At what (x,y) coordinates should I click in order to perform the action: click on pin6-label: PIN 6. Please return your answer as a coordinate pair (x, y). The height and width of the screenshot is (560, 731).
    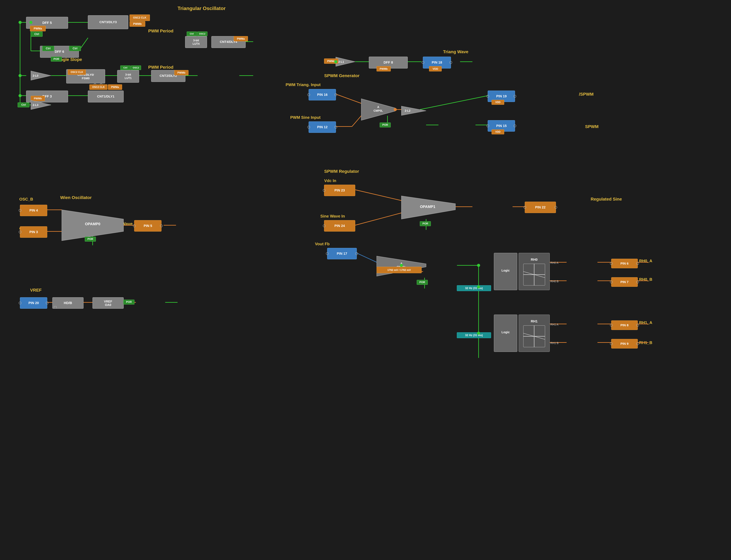
    Looking at the image, I should click on (625, 263).